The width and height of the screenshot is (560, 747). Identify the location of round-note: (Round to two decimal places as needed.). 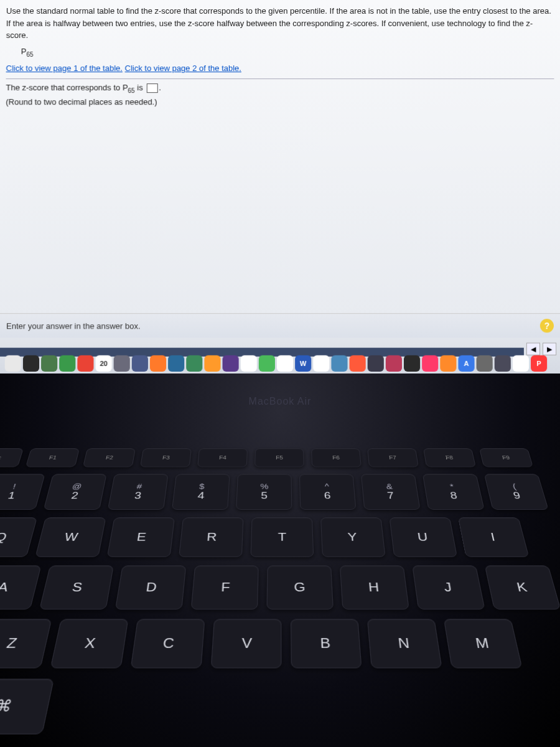
(280, 102).